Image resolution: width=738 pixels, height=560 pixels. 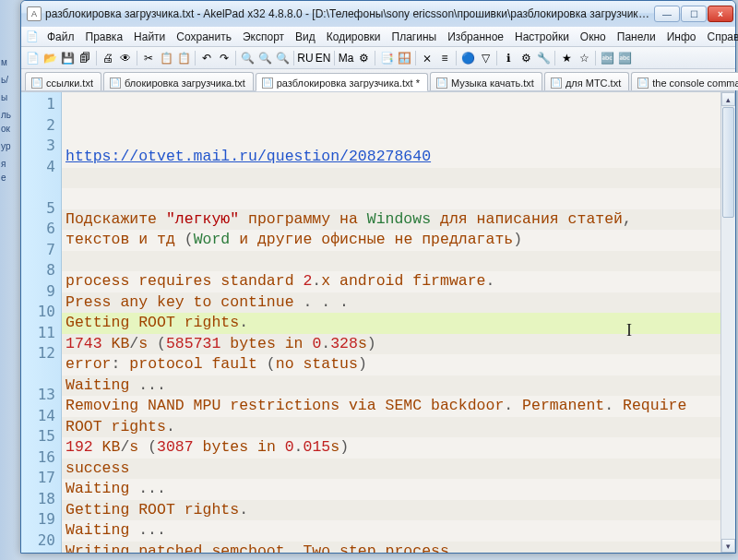 I want to click on toolbar-button: 📂, so click(x=50, y=58).